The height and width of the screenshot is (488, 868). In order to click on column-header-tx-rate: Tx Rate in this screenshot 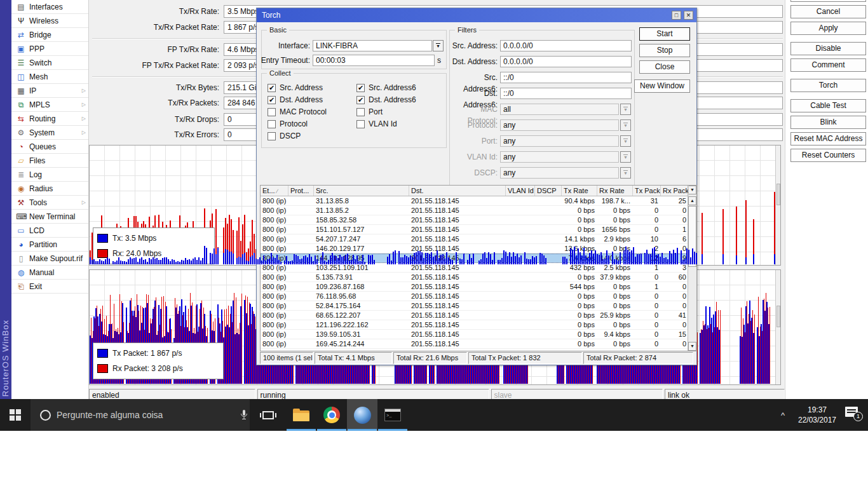, I will do `click(580, 191)`.